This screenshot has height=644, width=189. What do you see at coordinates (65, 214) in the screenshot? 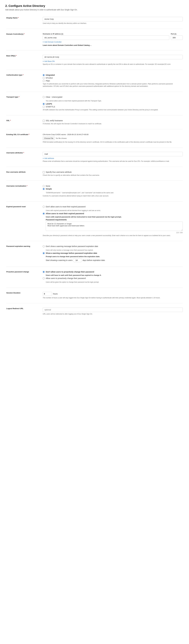
I see `expired-allow-label: Allow users to reset their expired passw…` at bounding box center [65, 214].